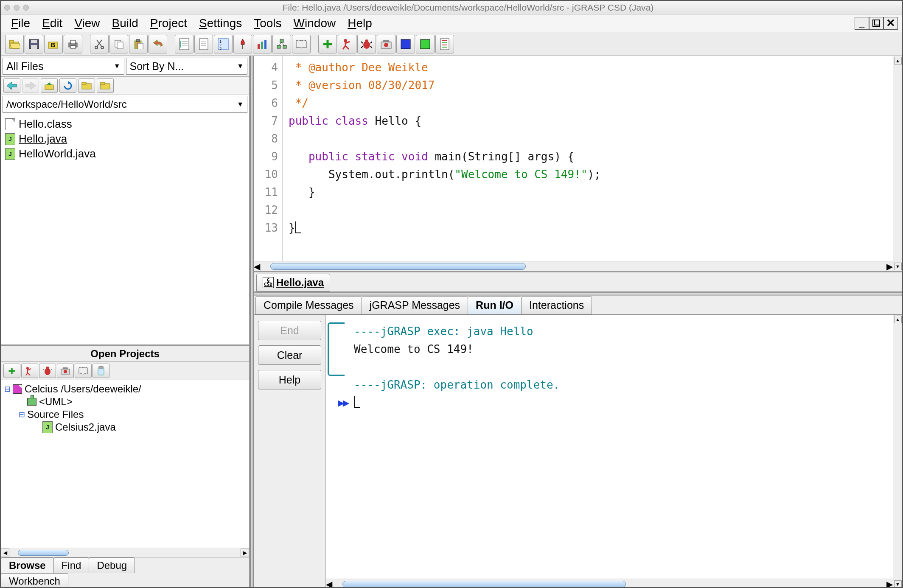  Describe the element at coordinates (125, 427) in the screenshot. I see `src-file-node: JCelsius2.java` at that location.